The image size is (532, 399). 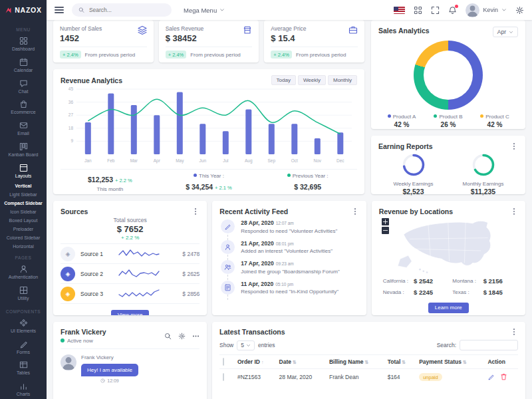 What do you see at coordinates (23, 238) in the screenshot?
I see `sidebar-subitem-colored-sidebar: Colored Sidebar` at bounding box center [23, 238].